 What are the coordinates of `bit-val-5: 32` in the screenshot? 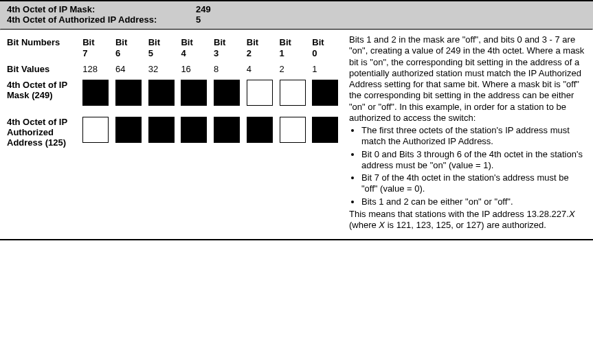 It's located at (164, 69).